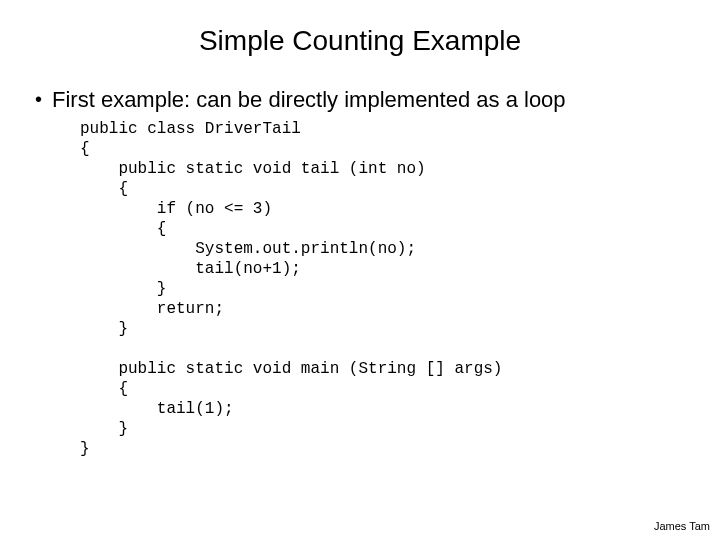  Describe the element at coordinates (682, 526) in the screenshot. I see `footer-author: James Tam` at that location.